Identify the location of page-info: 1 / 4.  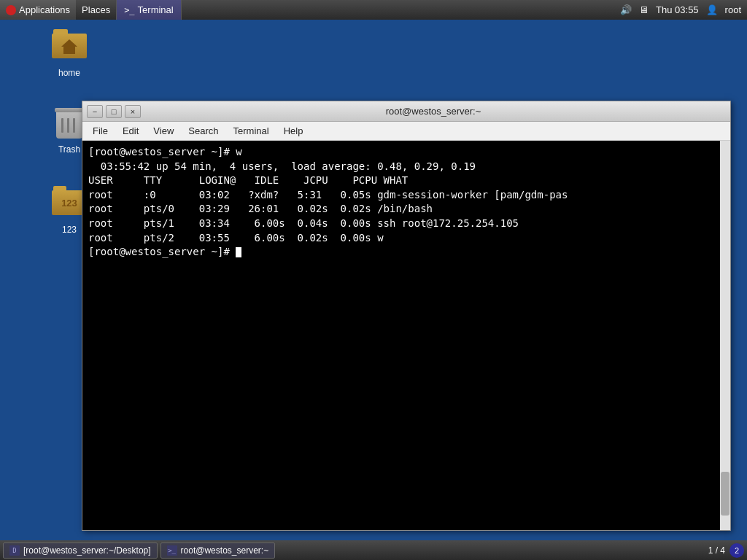
(716, 551).